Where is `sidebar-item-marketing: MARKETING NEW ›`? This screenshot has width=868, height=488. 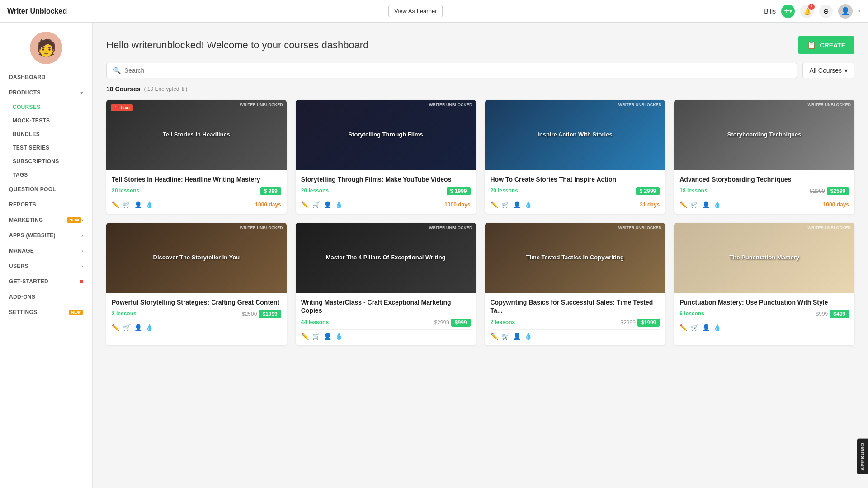
sidebar-item-marketing: MARKETING NEW › is located at coordinates (46, 220).